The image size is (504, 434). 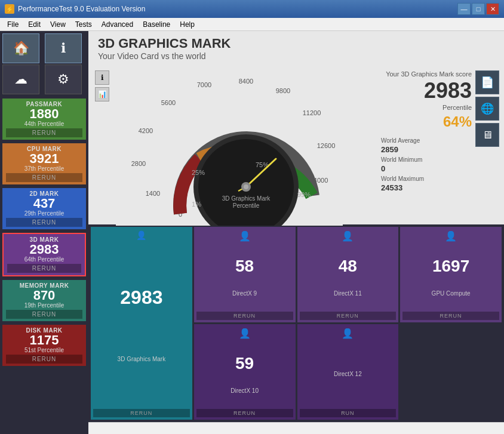 I want to click on cpu-score: 3921, so click(x=44, y=159).